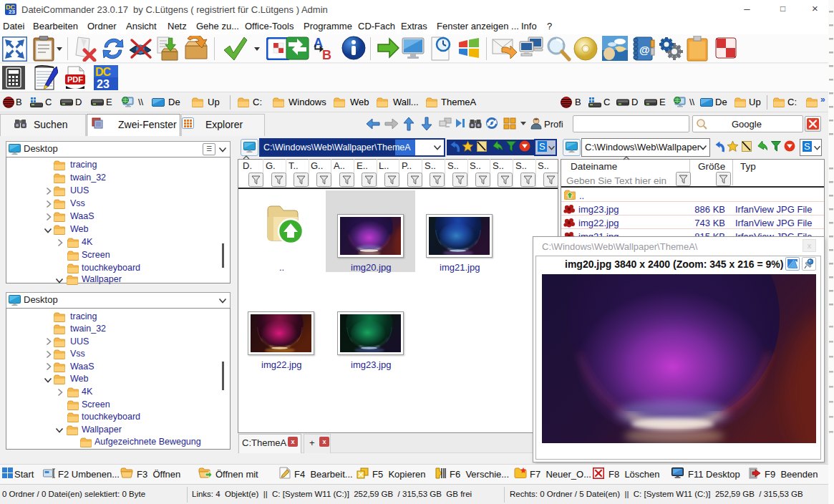 The image size is (834, 504). Describe the element at coordinates (103, 72) in the screenshot. I see `svg-text: DC` at that location.